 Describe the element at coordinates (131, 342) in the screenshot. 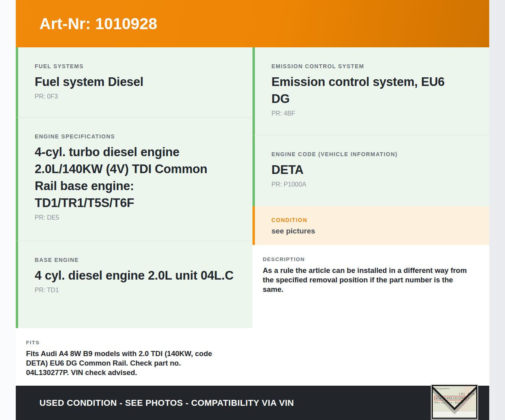

I see `card-label: FITS` at that location.